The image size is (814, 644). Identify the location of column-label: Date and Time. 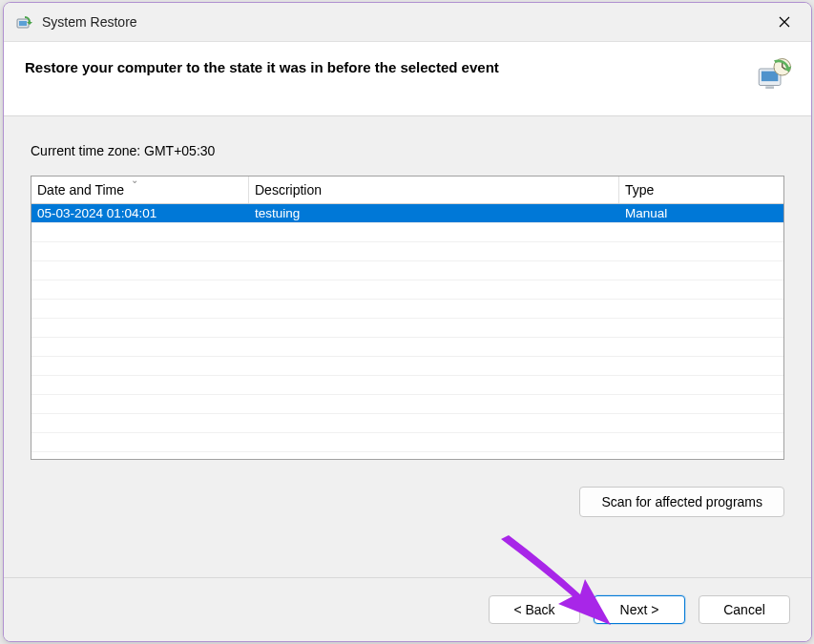
(80, 190).